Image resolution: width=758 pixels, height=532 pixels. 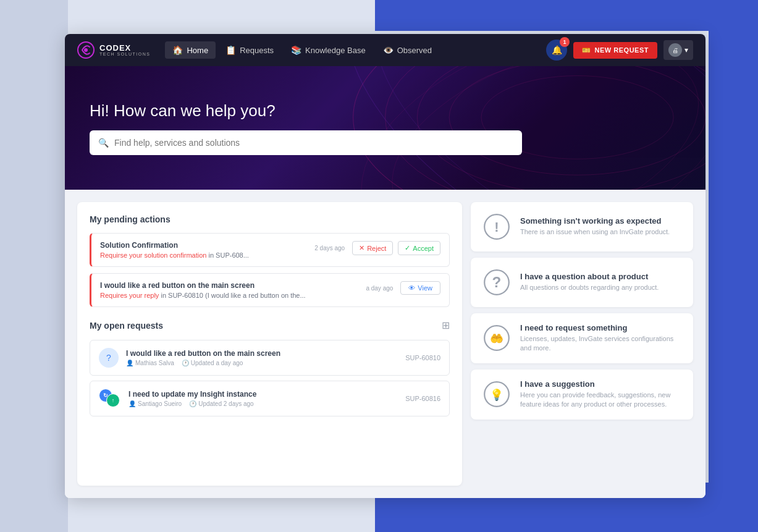 What do you see at coordinates (582, 339) in the screenshot?
I see `service-card-request: 🤲 I need to request something Licenses, …` at bounding box center [582, 339].